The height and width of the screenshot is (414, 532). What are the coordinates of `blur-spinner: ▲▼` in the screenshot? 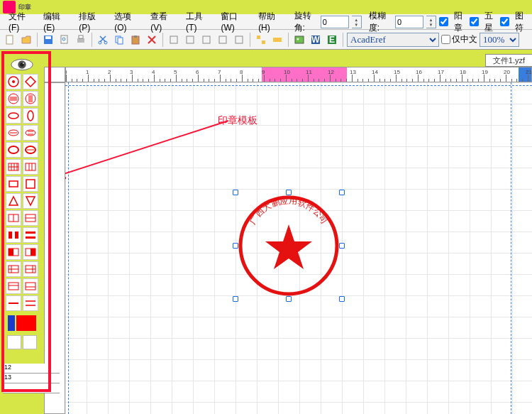 It's located at (431, 22).